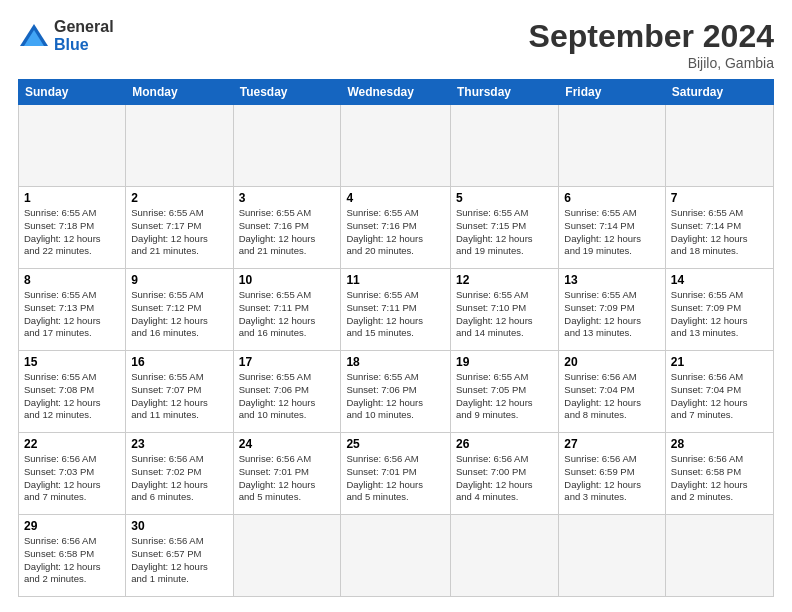 This screenshot has width=792, height=612. What do you see at coordinates (180, 474) in the screenshot?
I see `calendar-day-23: 23Sunrise: 6:56 AM Sunset: 7:02 PM Dayli…` at bounding box center [180, 474].